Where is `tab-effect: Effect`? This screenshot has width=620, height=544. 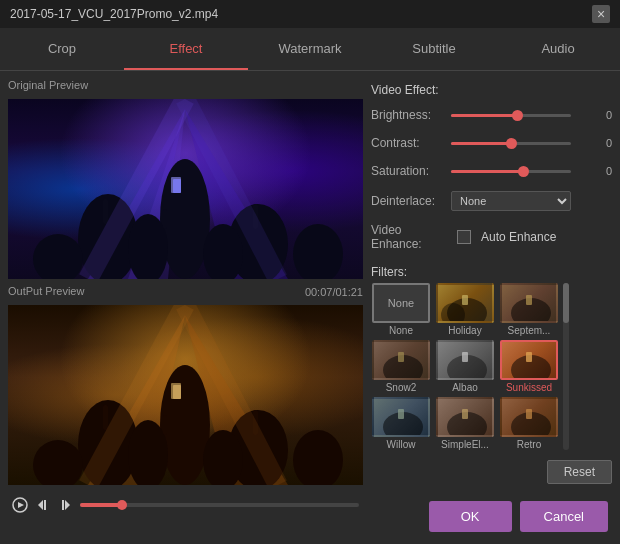
tab-effect: Effect is located at coordinates (186, 49).